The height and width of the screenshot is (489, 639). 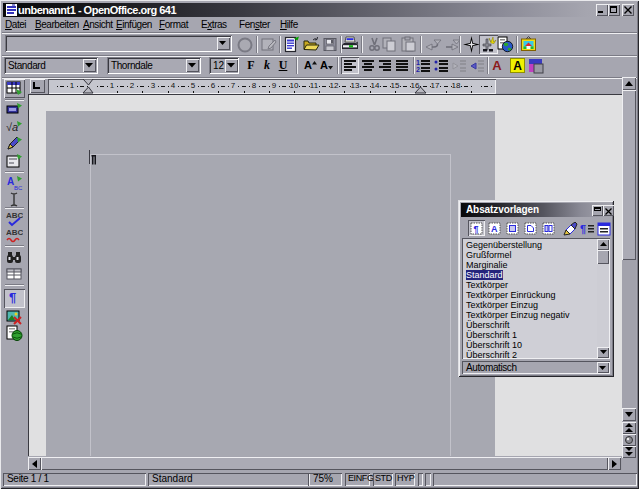 I want to click on svg-text: ABC, so click(x=14, y=232).